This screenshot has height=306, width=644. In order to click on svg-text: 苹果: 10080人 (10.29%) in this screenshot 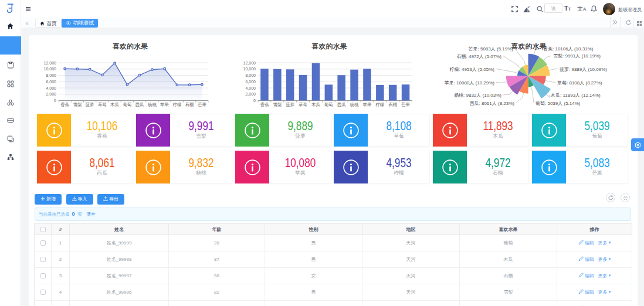, I will do `click(470, 83)`.